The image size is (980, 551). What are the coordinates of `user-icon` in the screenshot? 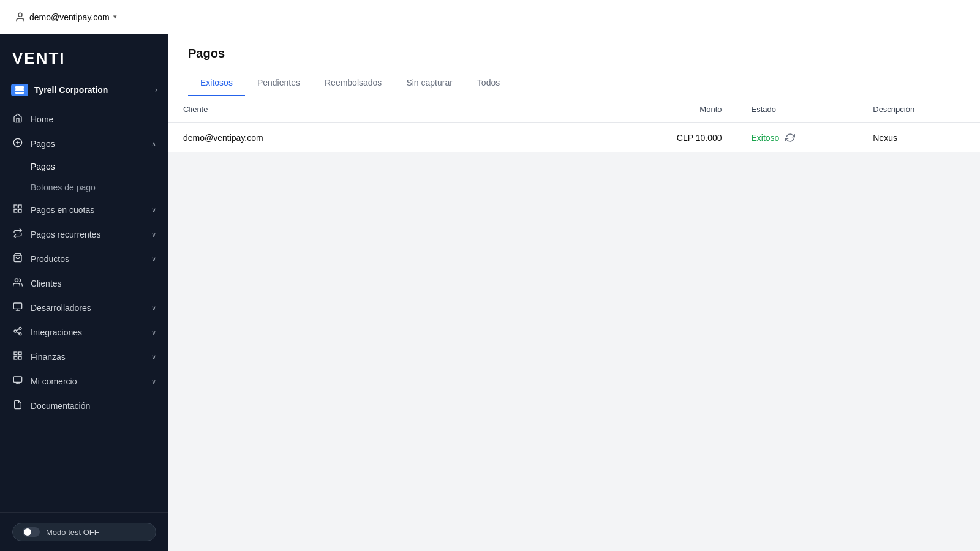 It's located at (20, 17).